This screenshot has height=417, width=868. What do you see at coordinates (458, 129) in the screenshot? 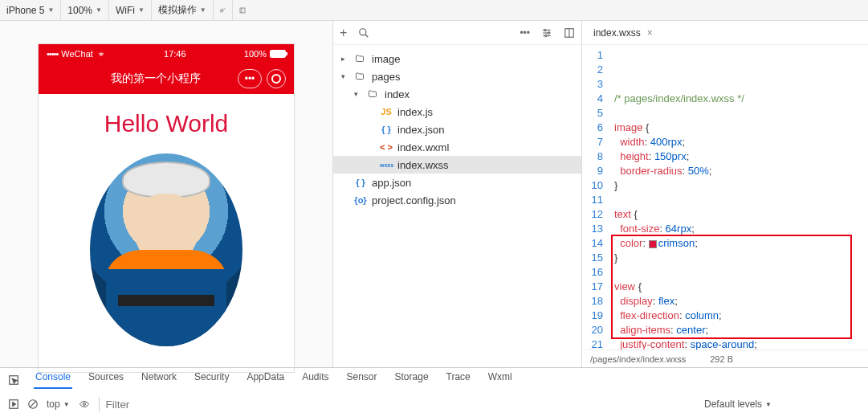
I see `file-index-json: { }index.json` at bounding box center [458, 129].